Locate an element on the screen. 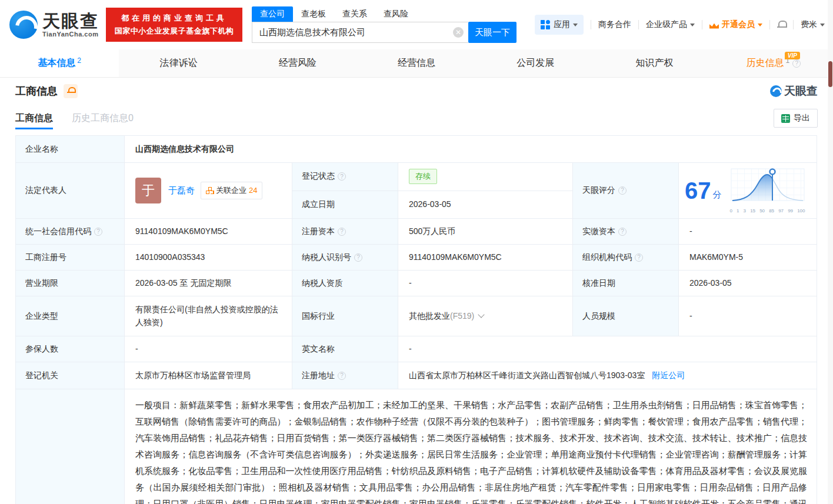 The image size is (833, 504). search-tab-company: 查公司 is located at coordinates (272, 14).